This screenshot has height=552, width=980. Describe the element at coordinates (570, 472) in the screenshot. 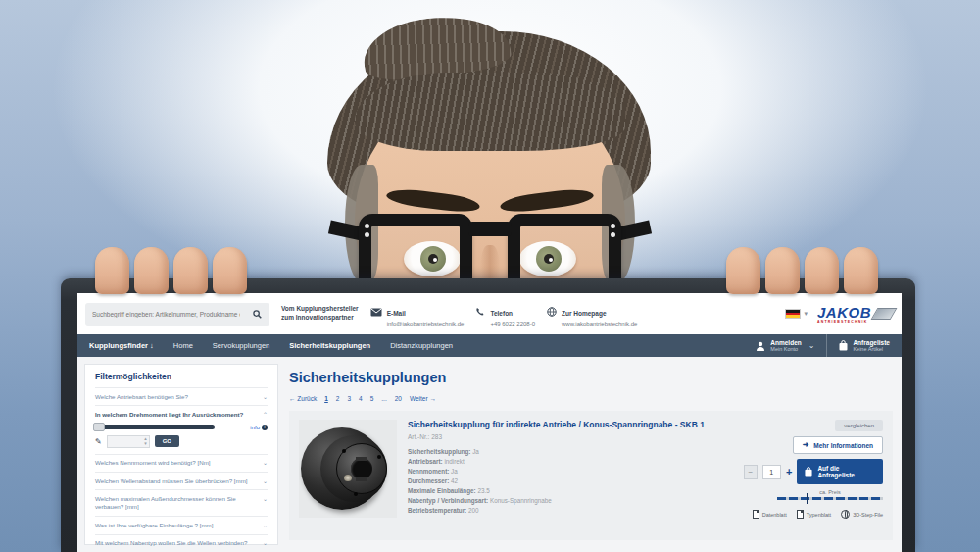

I see `detail-nennmoment: Nennmoment: Ja` at that location.